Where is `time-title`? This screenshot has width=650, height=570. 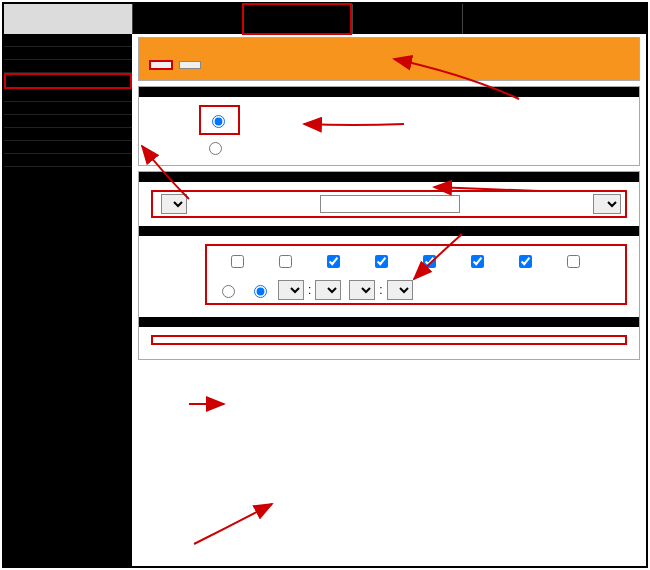
time-title is located at coordinates (389, 231).